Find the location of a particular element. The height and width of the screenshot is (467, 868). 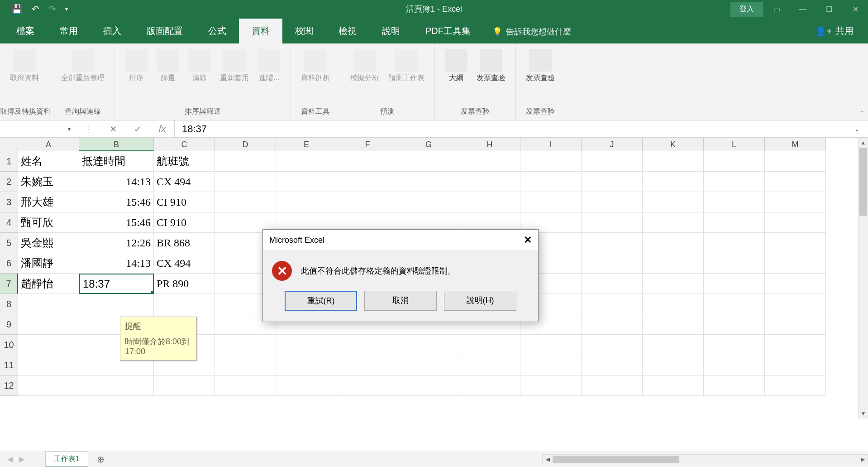

cell: 12:26 is located at coordinates (117, 243).